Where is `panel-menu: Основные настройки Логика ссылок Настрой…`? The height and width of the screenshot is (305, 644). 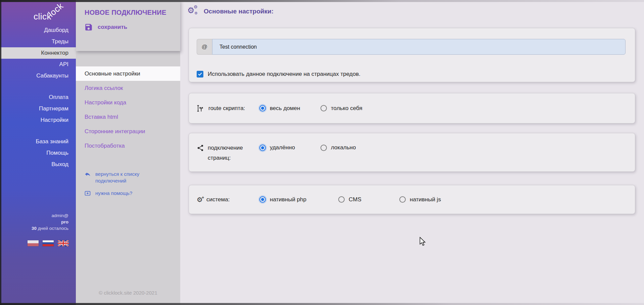 panel-menu: Основные настройки Логика ссылок Настрой… is located at coordinates (128, 110).